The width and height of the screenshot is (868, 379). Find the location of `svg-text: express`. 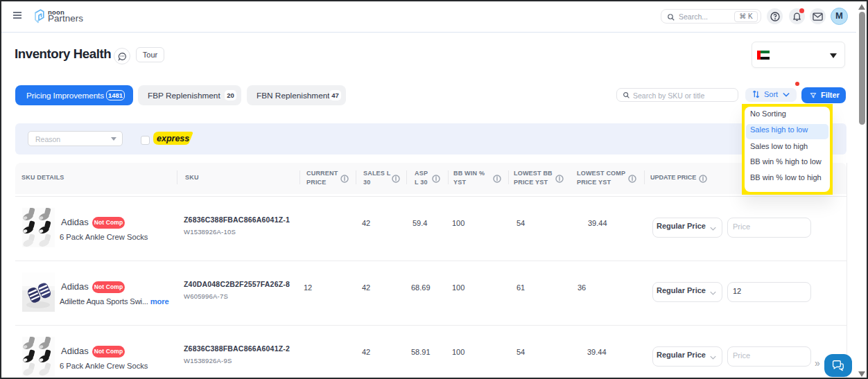

svg-text: express is located at coordinates (173, 139).